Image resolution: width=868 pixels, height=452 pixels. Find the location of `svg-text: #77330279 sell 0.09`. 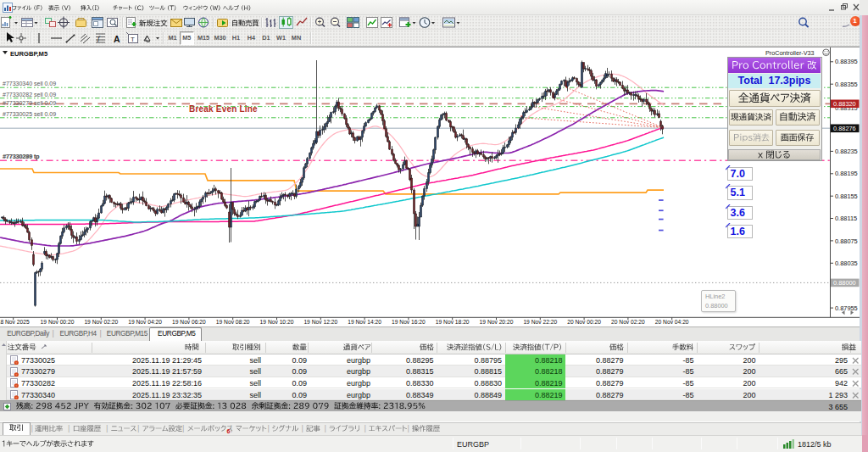

svg-text: #77330279 sell 0.09 is located at coordinates (29, 103).